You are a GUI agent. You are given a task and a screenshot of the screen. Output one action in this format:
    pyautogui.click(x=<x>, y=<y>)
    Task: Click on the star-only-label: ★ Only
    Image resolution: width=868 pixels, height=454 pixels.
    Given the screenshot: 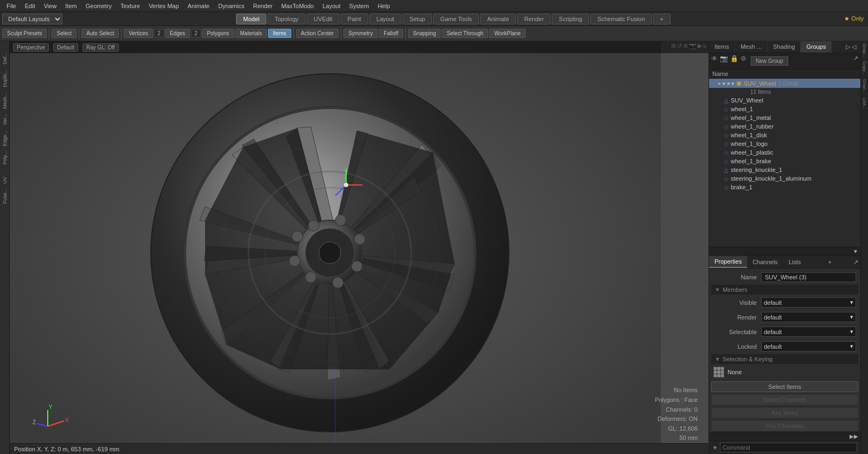 What is the action you would take?
    pyautogui.click(x=854, y=18)
    